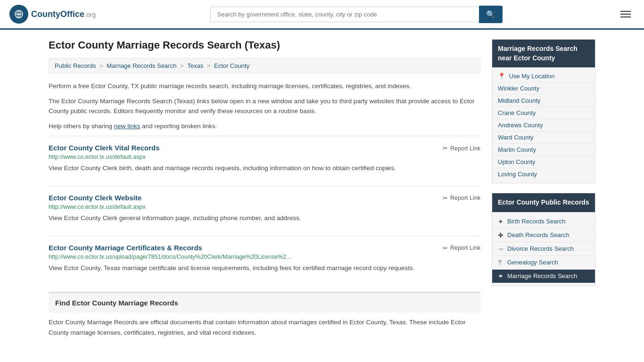 The height and width of the screenshot is (362, 644). What do you see at coordinates (264, 208) in the screenshot?
I see `result-item: Ector County Clerk Website ✂ Report Link…` at bounding box center [264, 208].